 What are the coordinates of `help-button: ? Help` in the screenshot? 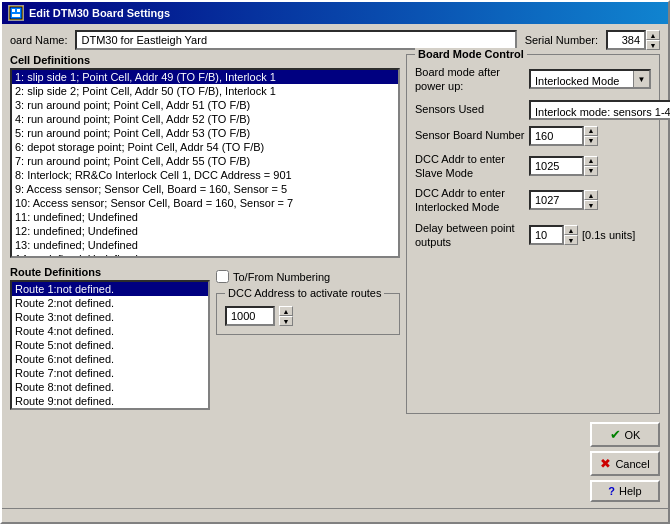 It's located at (625, 491).